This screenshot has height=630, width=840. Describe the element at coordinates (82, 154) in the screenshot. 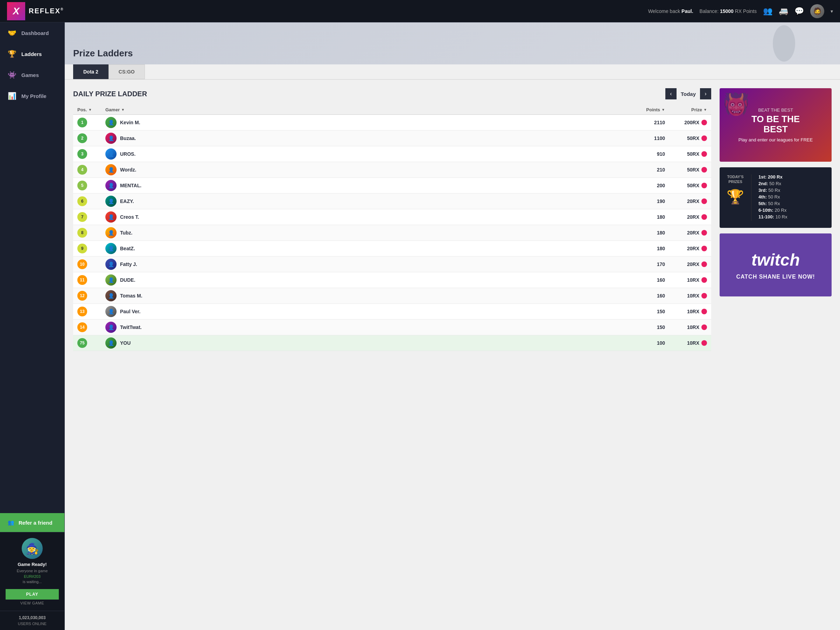

I see `pos-badge: 3` at that location.